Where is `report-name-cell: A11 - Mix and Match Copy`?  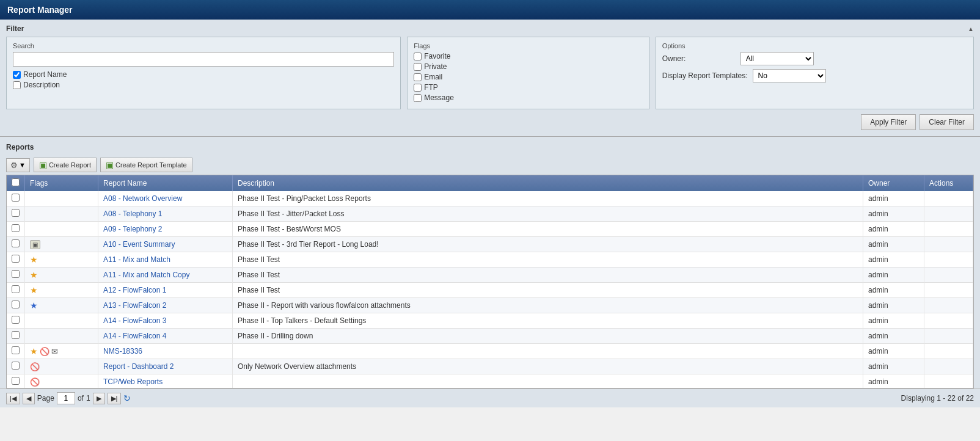
report-name-cell: A11 - Mix and Match Copy is located at coordinates (166, 275).